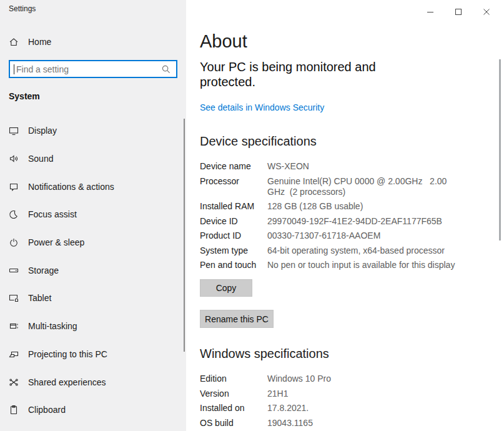 The width and height of the screenshot is (504, 431). What do you see at coordinates (234, 221) in the screenshot?
I see `spec-label: Device ID` at bounding box center [234, 221].